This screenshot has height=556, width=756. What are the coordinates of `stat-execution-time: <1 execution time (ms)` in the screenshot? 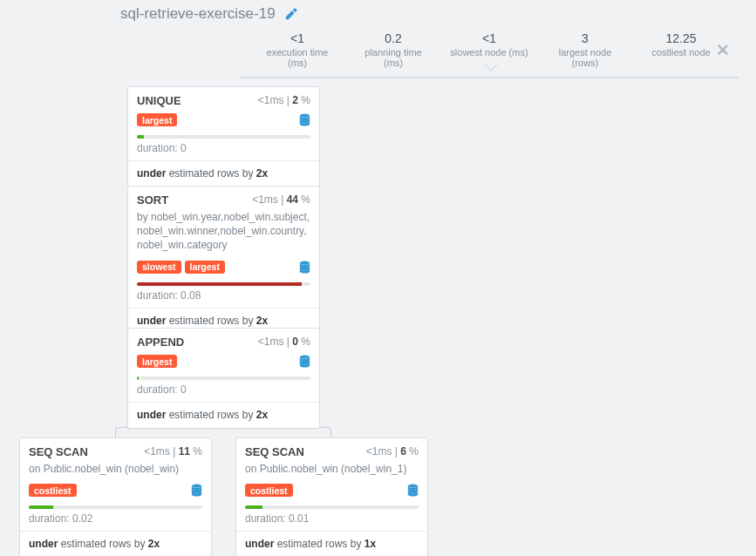 It's located at (297, 50).